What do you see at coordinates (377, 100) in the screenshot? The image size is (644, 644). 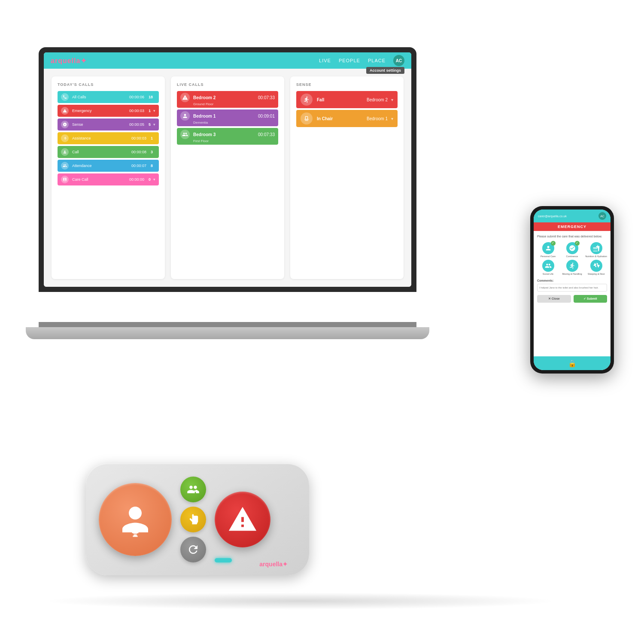 I see `fall-location: Bedroom 2` at bounding box center [377, 100].